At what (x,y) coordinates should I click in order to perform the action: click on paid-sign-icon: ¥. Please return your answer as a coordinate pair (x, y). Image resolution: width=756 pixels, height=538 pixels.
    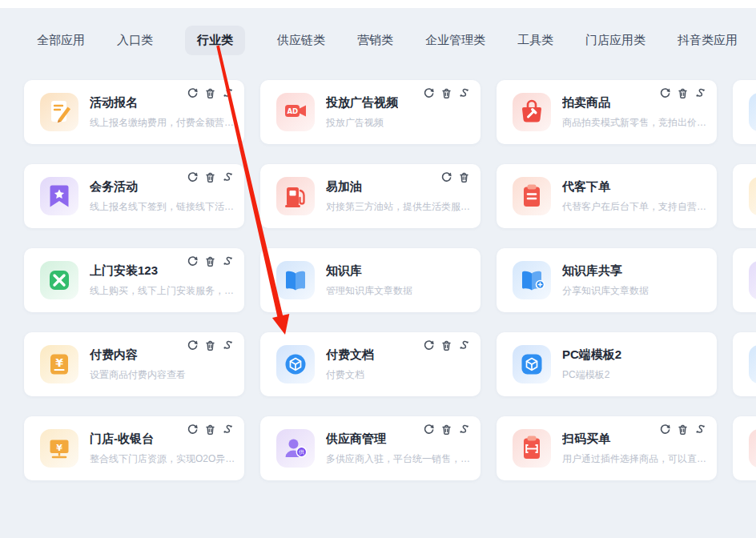
    Looking at the image, I should click on (59, 364).